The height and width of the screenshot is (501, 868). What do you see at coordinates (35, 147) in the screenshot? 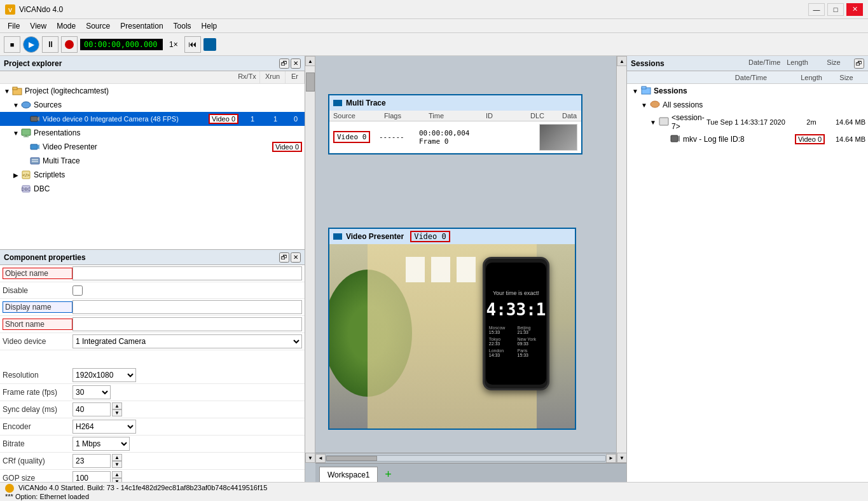
I see `vp-icon` at bounding box center [35, 147].